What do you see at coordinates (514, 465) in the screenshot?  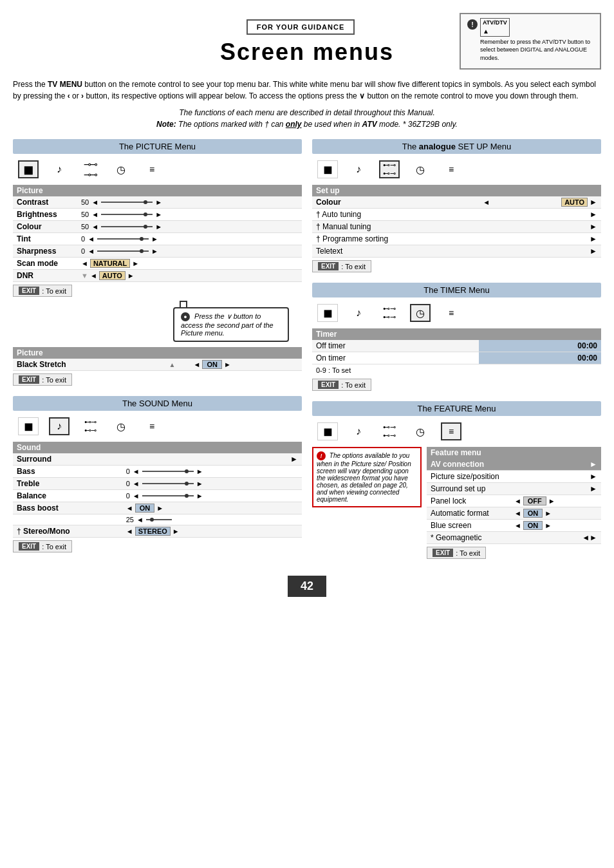 I see `table-row: AV connection ►` at bounding box center [514, 465].